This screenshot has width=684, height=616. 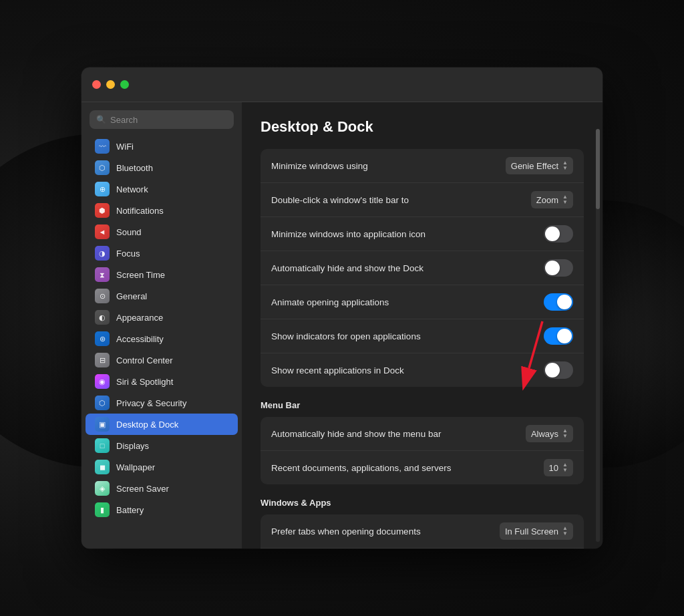 What do you see at coordinates (534, 166) in the screenshot?
I see `select-value: Genie Effect` at bounding box center [534, 166].